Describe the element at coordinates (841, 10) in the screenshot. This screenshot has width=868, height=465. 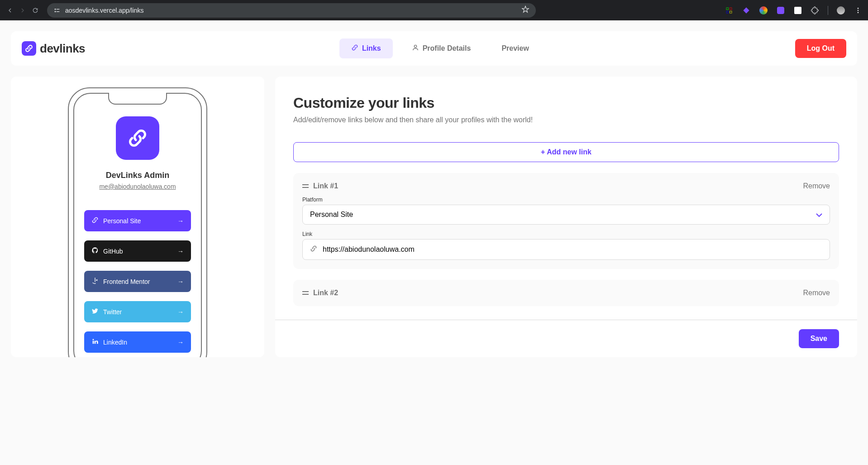
I see `profile-avatar-icon` at that location.